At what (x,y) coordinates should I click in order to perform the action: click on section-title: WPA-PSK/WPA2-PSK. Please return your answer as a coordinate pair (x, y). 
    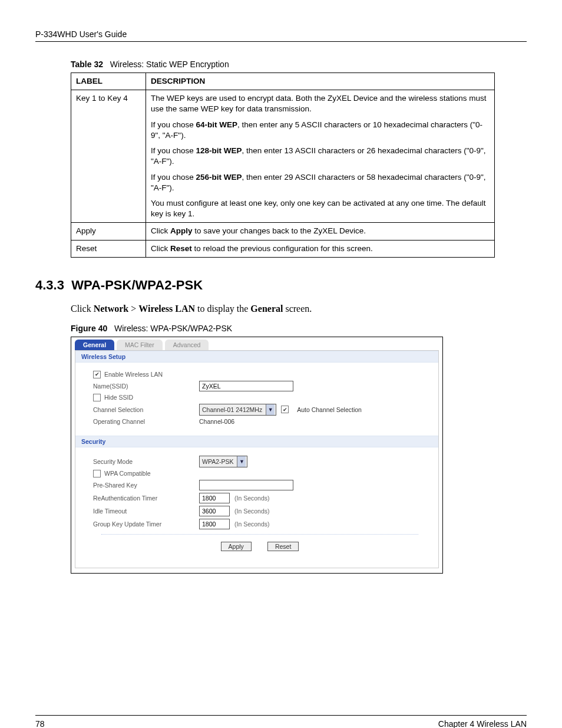
    Looking at the image, I should click on (137, 285).